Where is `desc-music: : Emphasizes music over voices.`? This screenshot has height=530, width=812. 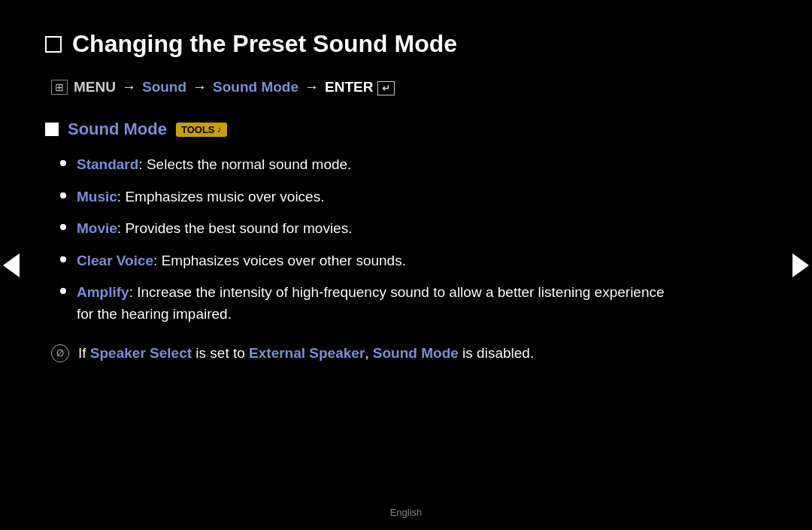
desc-music: : Emphasizes music over voices. is located at coordinates (221, 197).